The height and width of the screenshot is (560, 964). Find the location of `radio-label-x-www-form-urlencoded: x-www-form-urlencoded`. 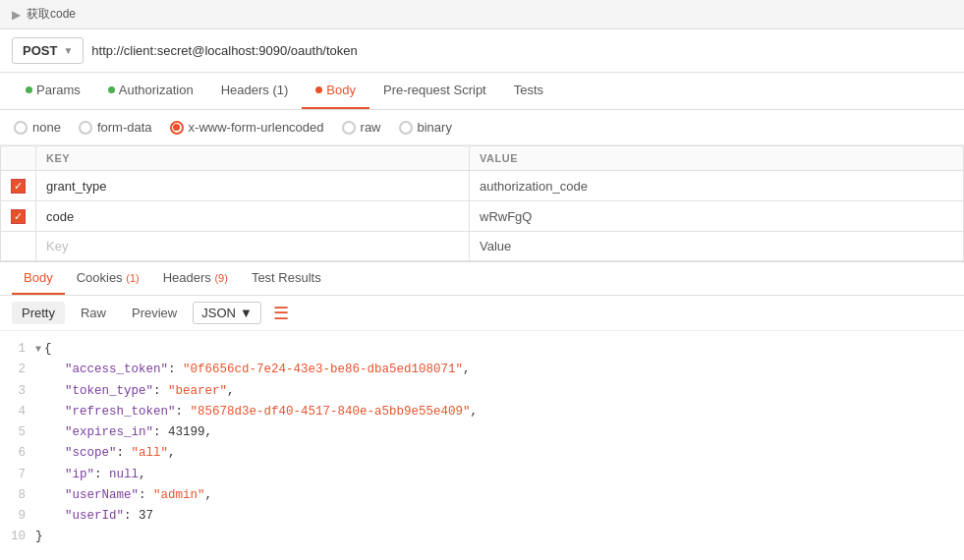

radio-label-x-www-form-urlencoded: x-www-form-urlencoded is located at coordinates (256, 128).